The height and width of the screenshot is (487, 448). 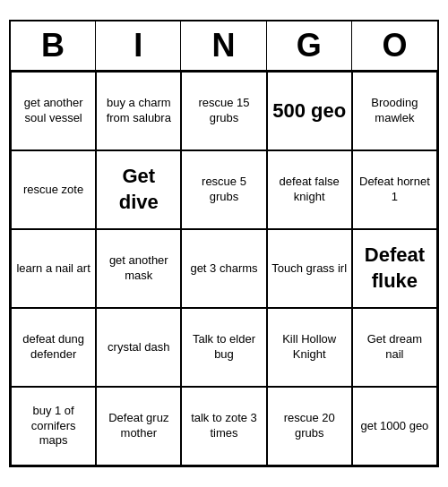 I want to click on bingo-cell-2: rescue 15 grubs, so click(x=224, y=111).